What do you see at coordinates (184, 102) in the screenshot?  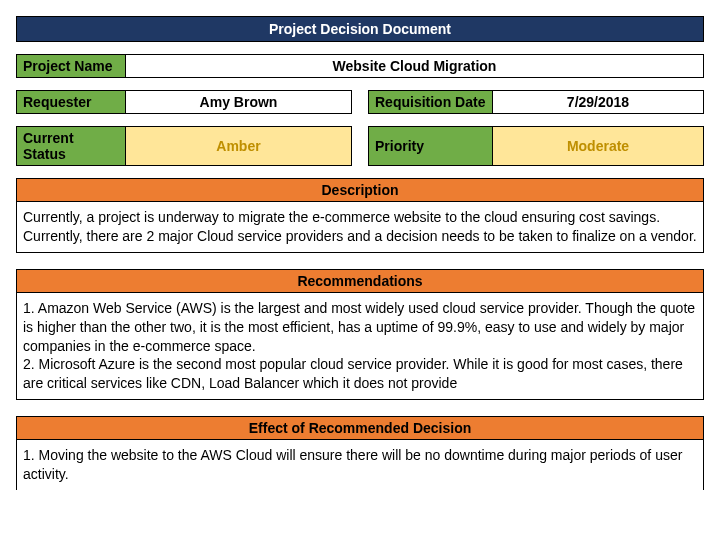 I see `requester-field: Requester Amy Brown` at bounding box center [184, 102].